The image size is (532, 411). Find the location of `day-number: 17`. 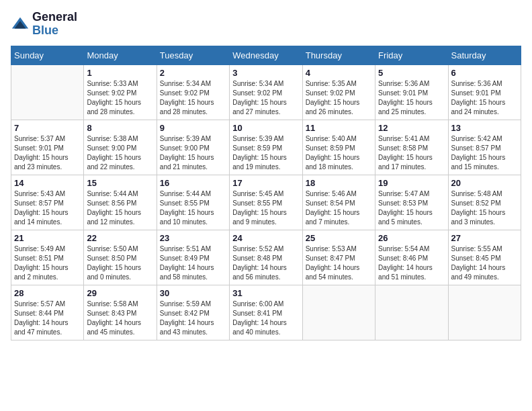

day-number: 17 is located at coordinates (266, 183).